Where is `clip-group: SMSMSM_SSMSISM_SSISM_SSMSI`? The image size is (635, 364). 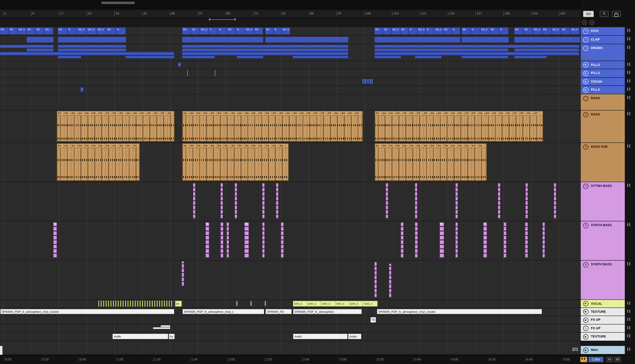
clip-group: SMSMSM_SSMSISM_SSISM_SSMSI is located at coordinates (417, 31).